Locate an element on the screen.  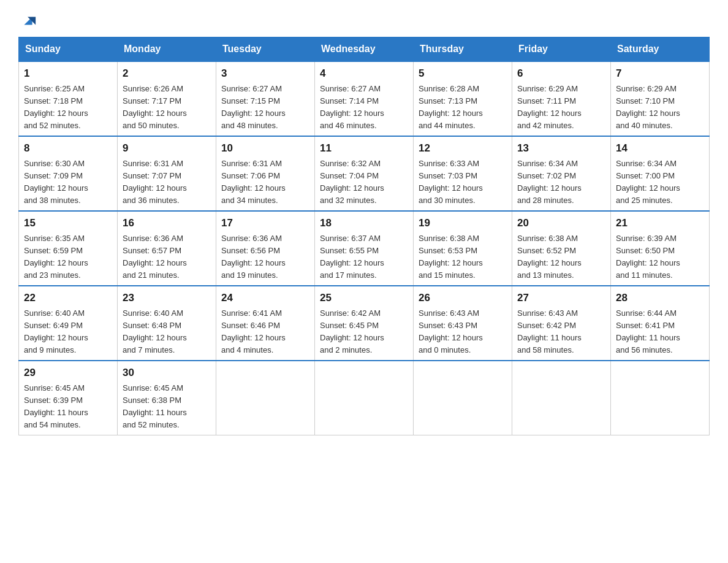
day-number: 19 is located at coordinates (463, 223).